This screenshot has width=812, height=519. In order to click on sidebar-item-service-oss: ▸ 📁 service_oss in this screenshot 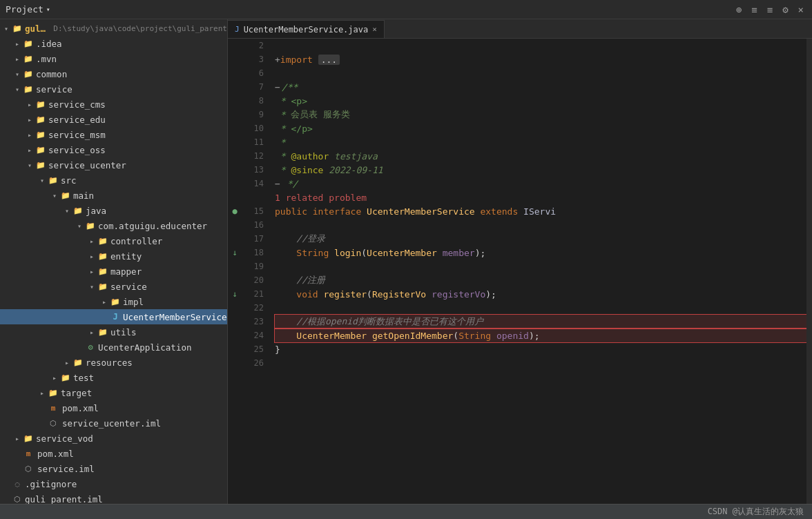, I will do `click(113, 150)`.